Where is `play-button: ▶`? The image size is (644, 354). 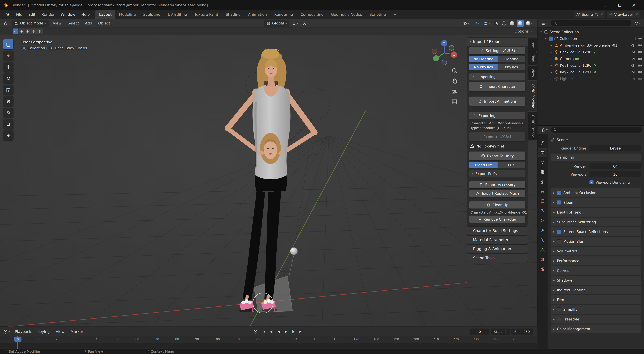 play-button: ▶ is located at coordinates (286, 332).